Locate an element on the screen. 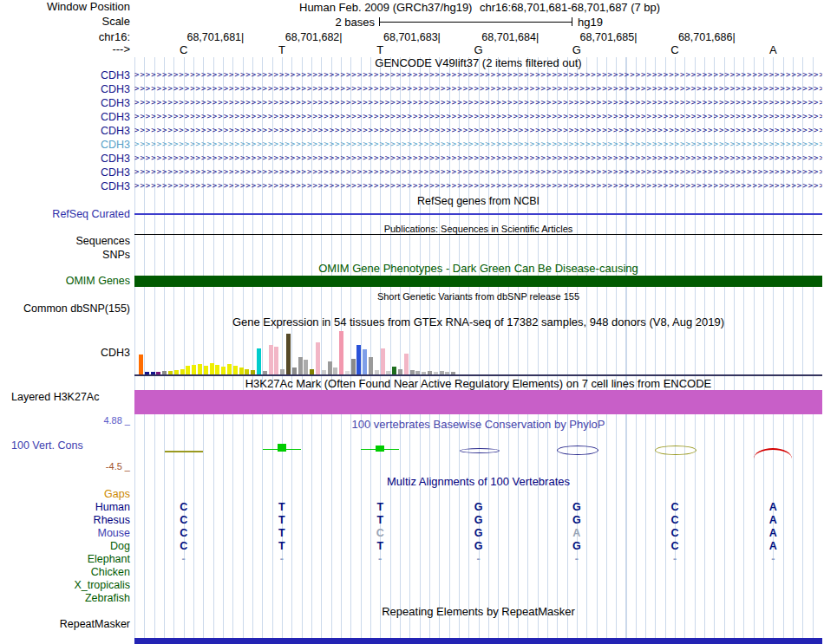 Image resolution: width=824 pixels, height=644 pixels. gtex-expression-bars is located at coordinates (299, 352).